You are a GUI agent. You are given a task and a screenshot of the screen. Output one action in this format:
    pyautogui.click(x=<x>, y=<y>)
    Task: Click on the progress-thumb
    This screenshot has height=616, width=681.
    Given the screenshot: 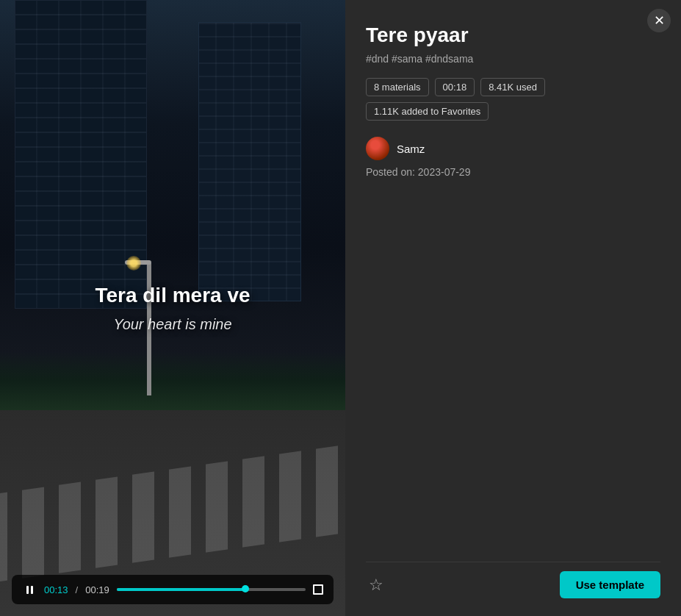 What is the action you would take?
    pyautogui.click(x=245, y=589)
    